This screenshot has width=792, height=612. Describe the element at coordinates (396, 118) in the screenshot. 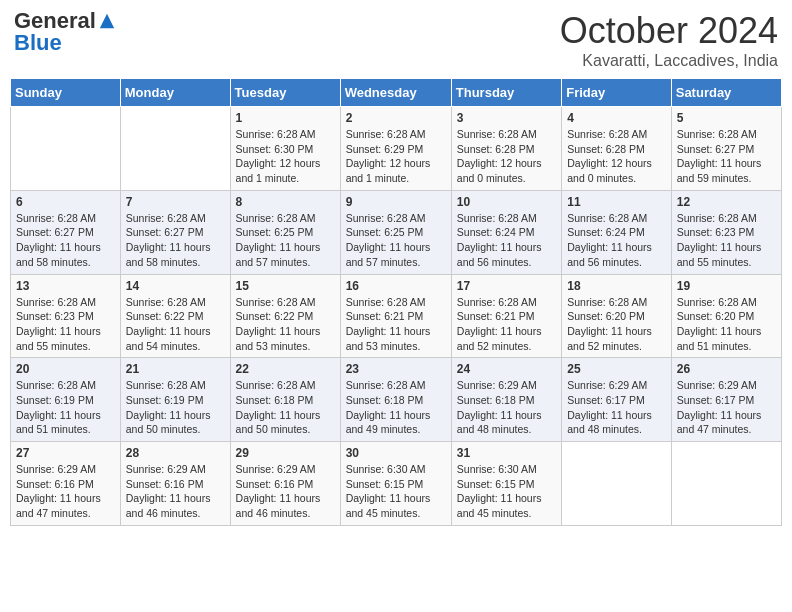

I see `day-number: 2` at that location.